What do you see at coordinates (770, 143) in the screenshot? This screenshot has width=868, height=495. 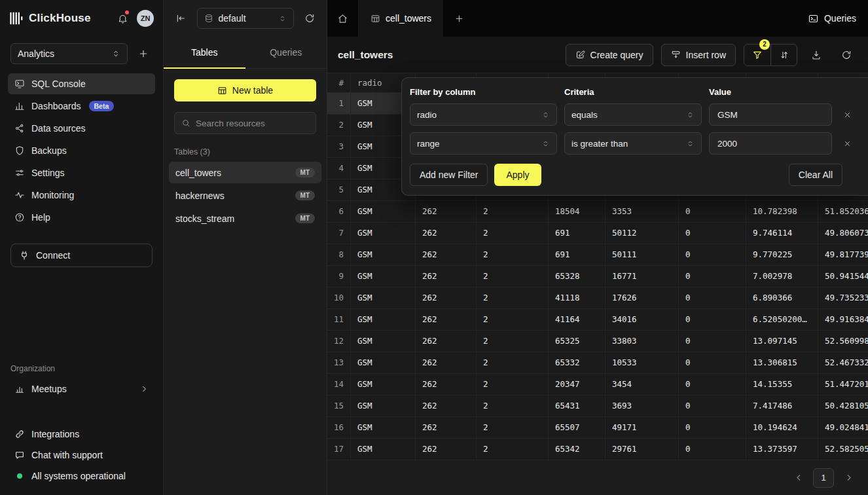 I see `filter-value-input` at bounding box center [770, 143].